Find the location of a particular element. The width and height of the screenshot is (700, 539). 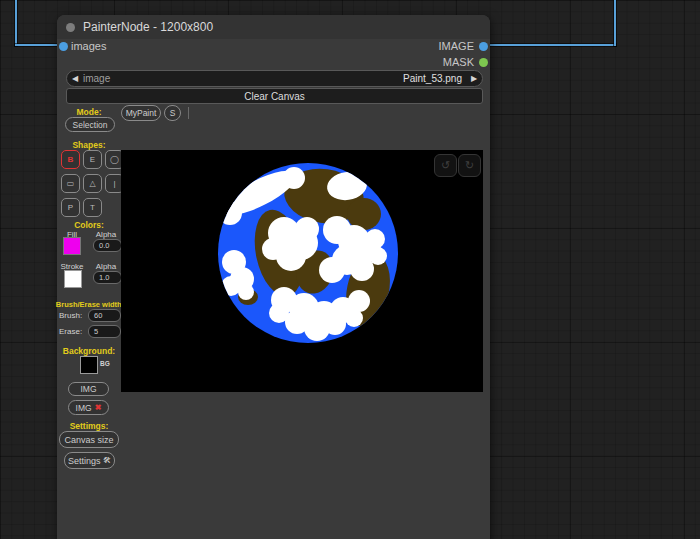

canvas-size-button: Canvas size is located at coordinates (89, 440).